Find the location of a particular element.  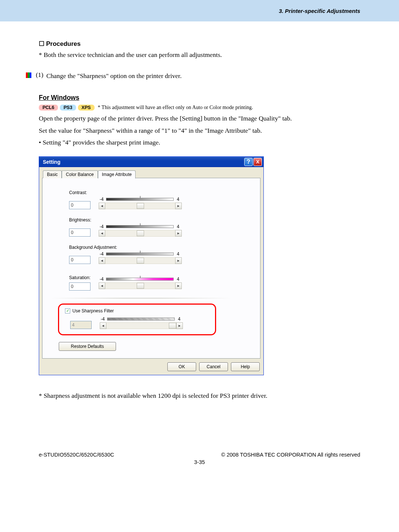

sharpness-gradient is located at coordinates (141, 319).